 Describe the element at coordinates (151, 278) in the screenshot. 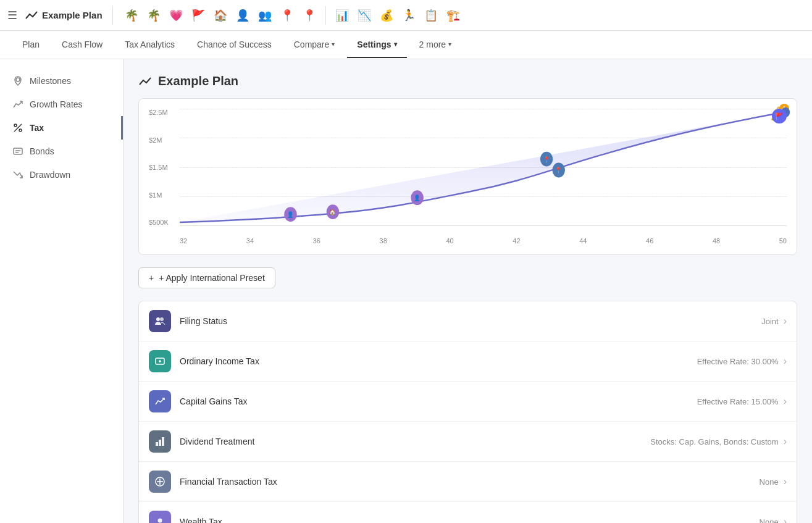

I see `preset-plus-icon: +` at that location.